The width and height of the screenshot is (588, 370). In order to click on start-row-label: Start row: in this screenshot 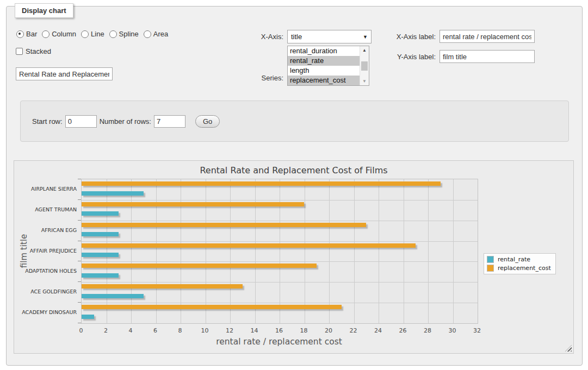, I will do `click(47, 122)`.